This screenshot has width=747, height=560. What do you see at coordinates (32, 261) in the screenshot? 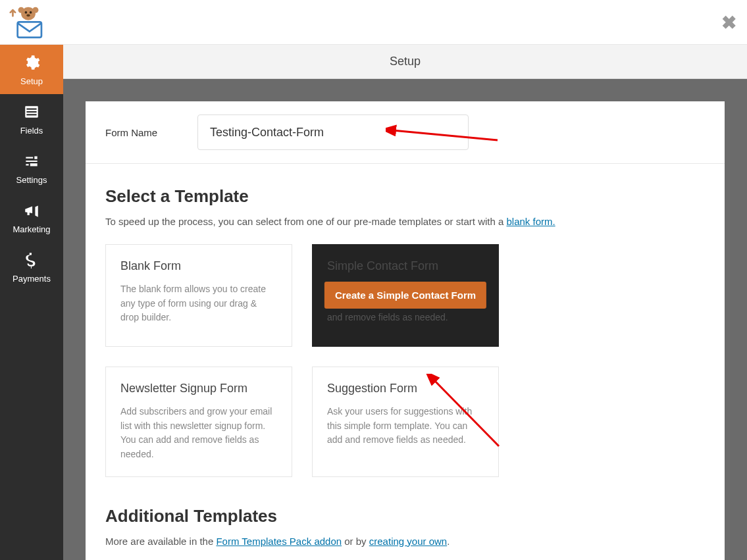
I see `dollar-icon` at bounding box center [32, 261].